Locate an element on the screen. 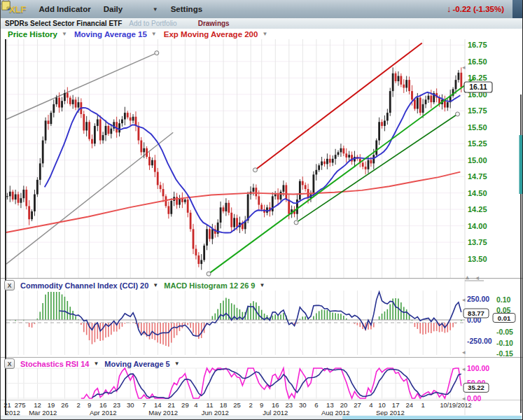 The height and width of the screenshot is (420, 523). svg-text: 35.22 is located at coordinates (476, 388).